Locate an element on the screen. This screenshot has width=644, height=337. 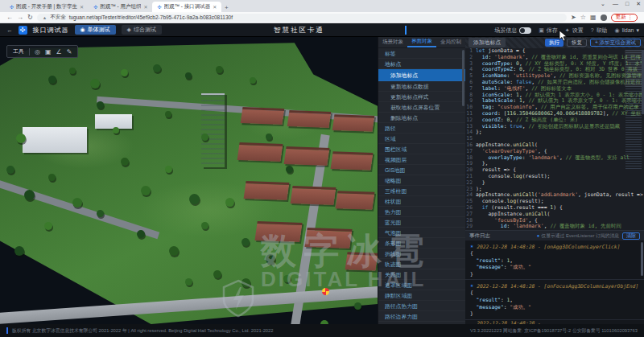
sidebar-item: 气泡图 is located at coordinates (422, 233).